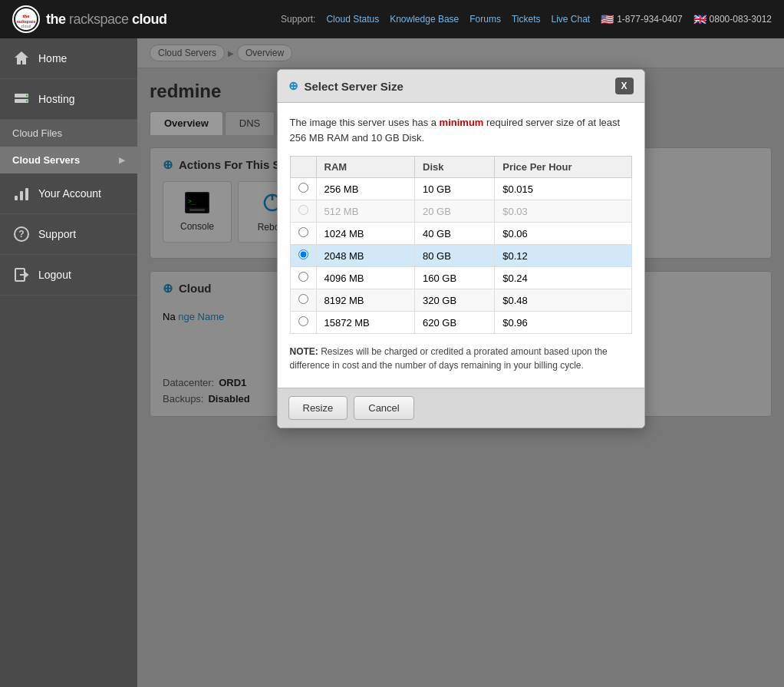  Describe the element at coordinates (69, 193) in the screenshot. I see `sidebar-item-your-account: Your Account` at that location.